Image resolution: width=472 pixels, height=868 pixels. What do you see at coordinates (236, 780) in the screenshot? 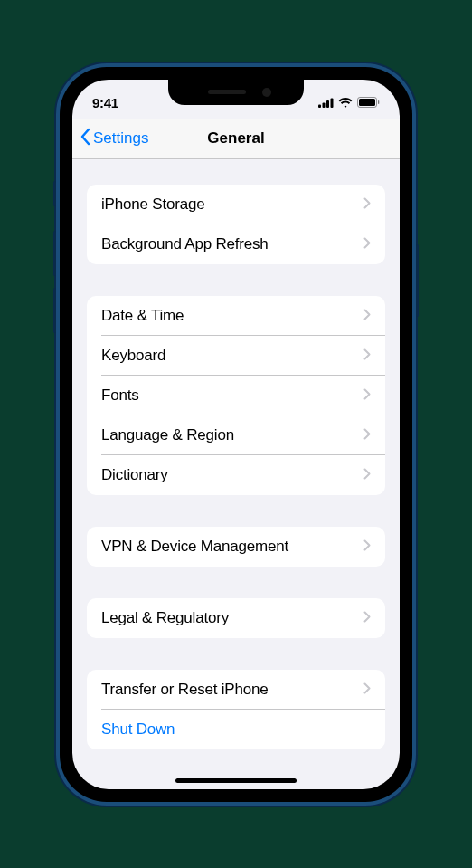
I see `home-indicator` at bounding box center [236, 780].